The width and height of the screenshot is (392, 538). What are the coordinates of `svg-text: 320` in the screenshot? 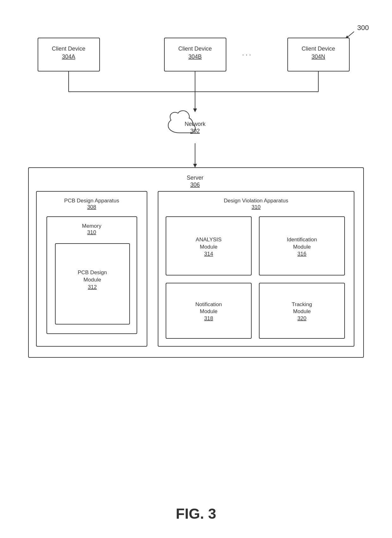 It's located at (302, 318).